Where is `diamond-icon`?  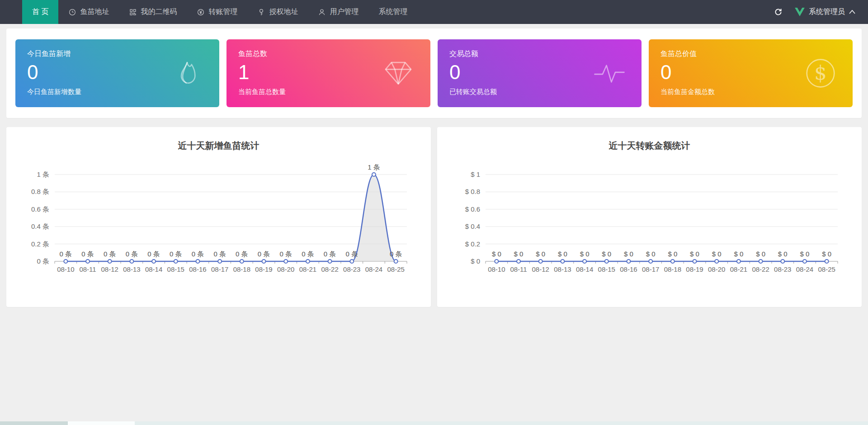
diamond-icon is located at coordinates (398, 73).